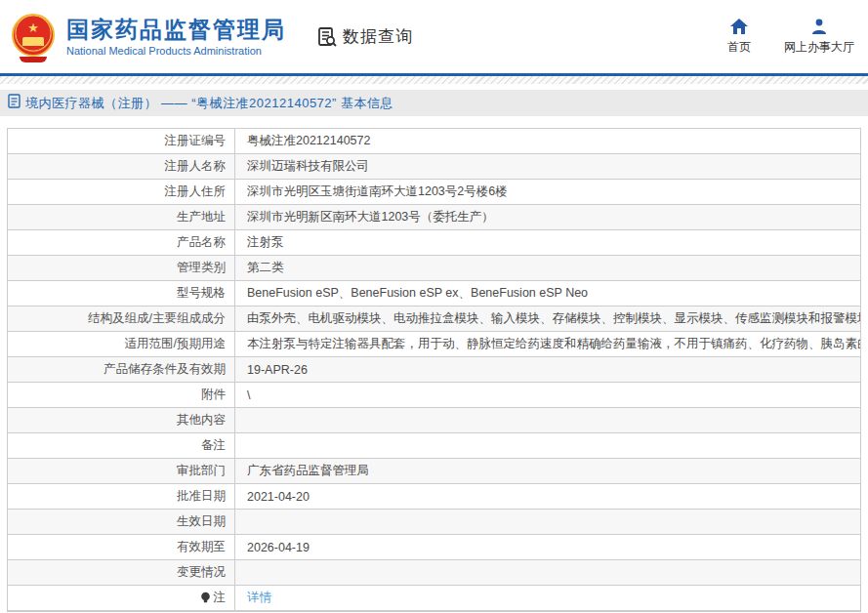 The height and width of the screenshot is (613, 868). Describe the element at coordinates (266, 242) in the screenshot. I see `row-value-text: 注射泵` at that location.